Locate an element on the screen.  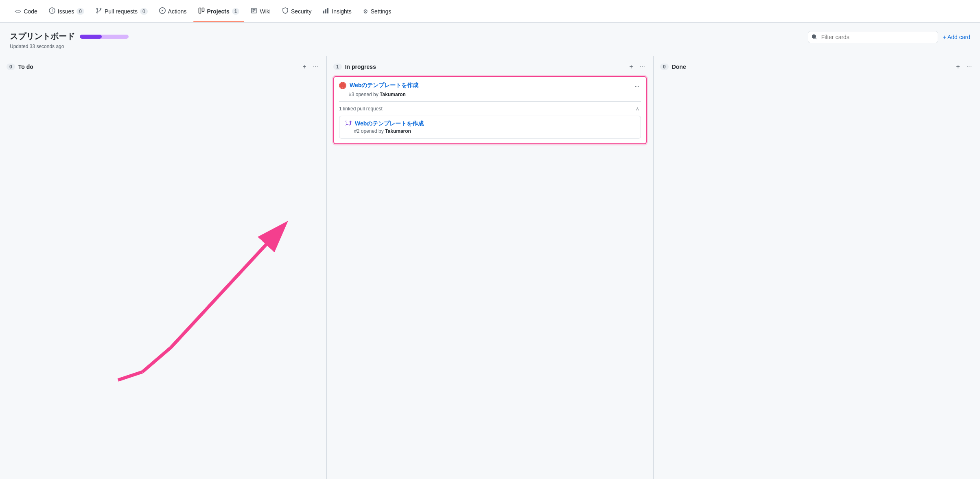
page-header-left: スプリントボード Updated 33 seconds ago is located at coordinates (69, 40).